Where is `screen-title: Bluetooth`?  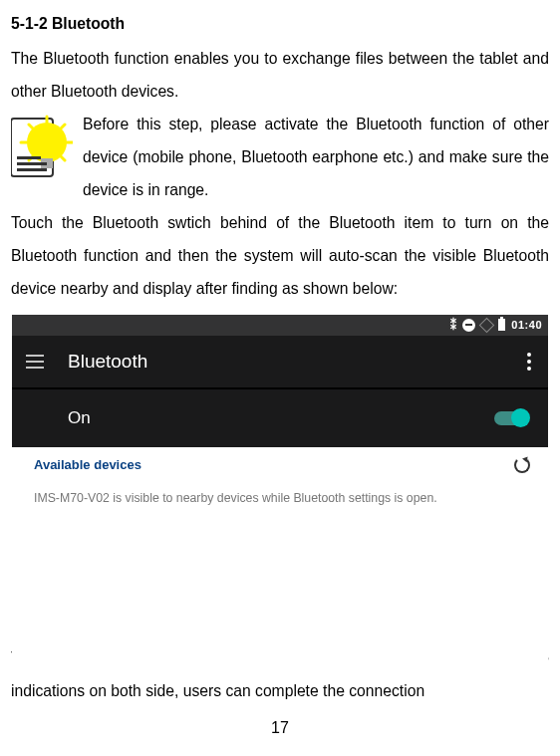 screen-title: Bluetooth is located at coordinates (287, 362).